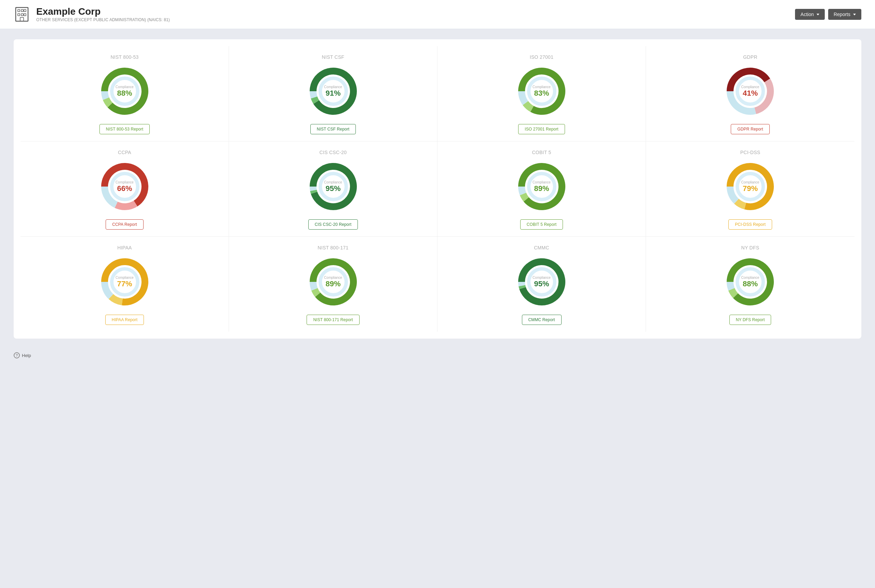 This screenshot has width=875, height=588. Describe the element at coordinates (542, 152) in the screenshot. I see `card-title-cobit-5: COBIT 5` at that location.